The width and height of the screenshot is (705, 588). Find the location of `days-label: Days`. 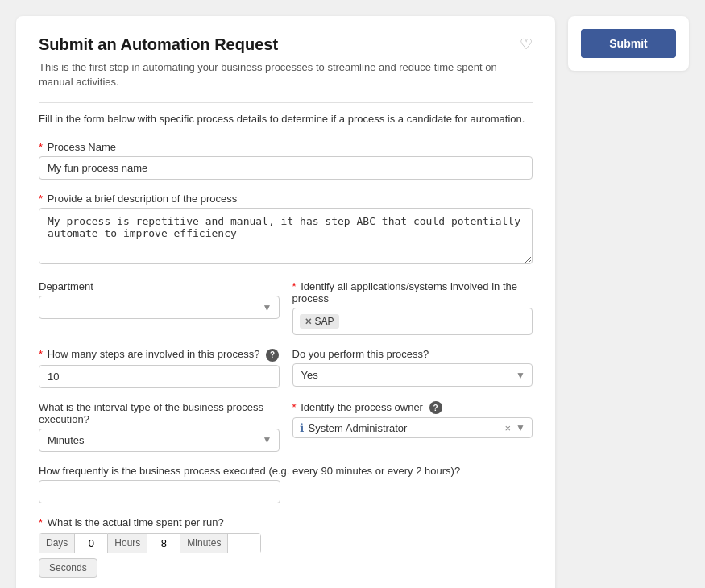

days-label: Days is located at coordinates (57, 543).